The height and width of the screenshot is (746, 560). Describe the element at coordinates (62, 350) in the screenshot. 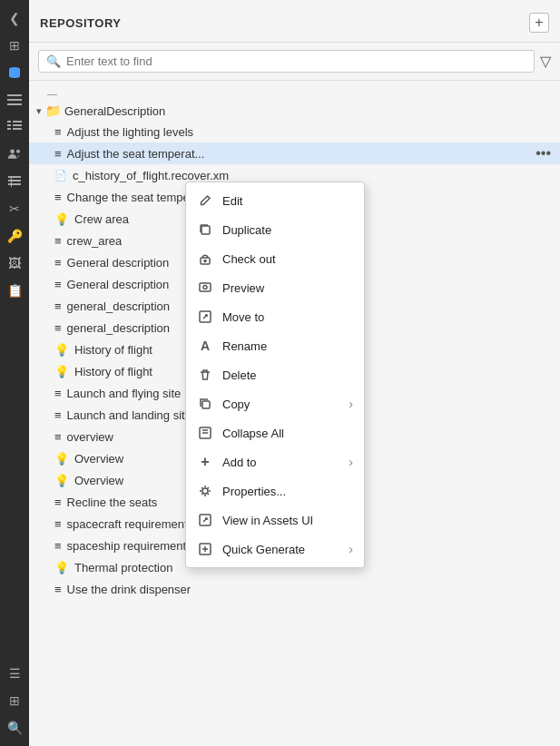

I see `item-icon-10: 💡` at that location.